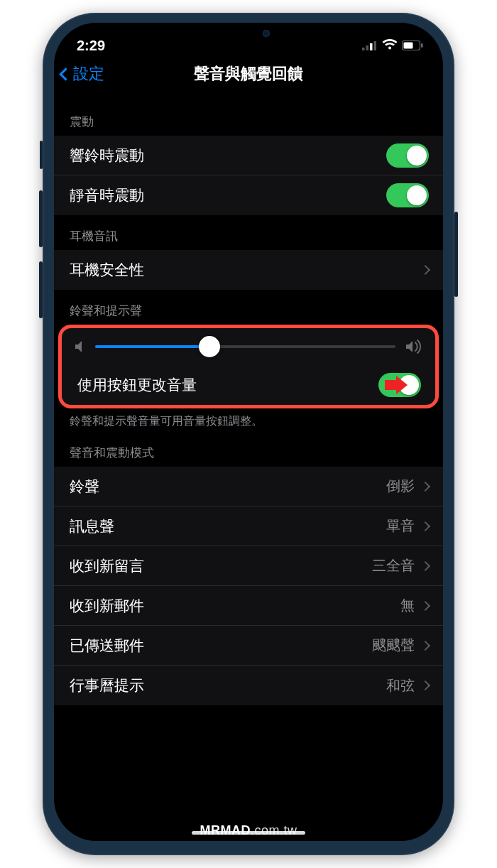  Describe the element at coordinates (248, 233) in the screenshot. I see `section-header-headphone: 耳機音訊` at that location.